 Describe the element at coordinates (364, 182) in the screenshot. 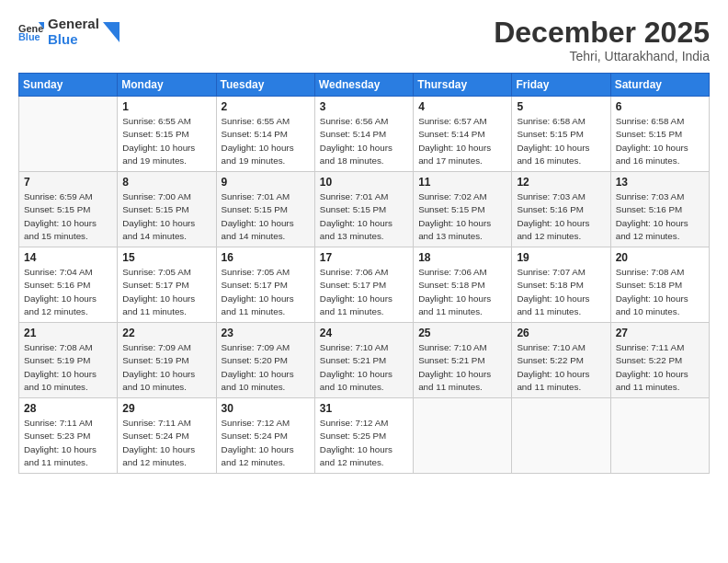

I see `day-number: 10` at that location.